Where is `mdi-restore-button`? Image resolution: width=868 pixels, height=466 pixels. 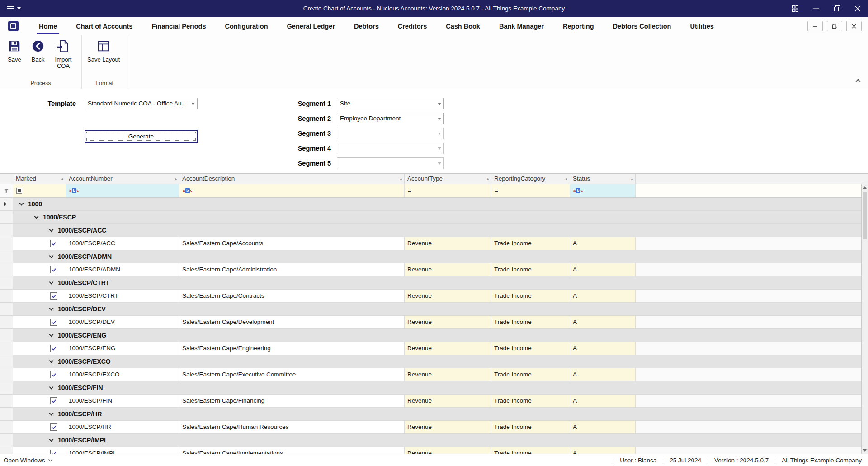
mdi-restore-button is located at coordinates (835, 26).